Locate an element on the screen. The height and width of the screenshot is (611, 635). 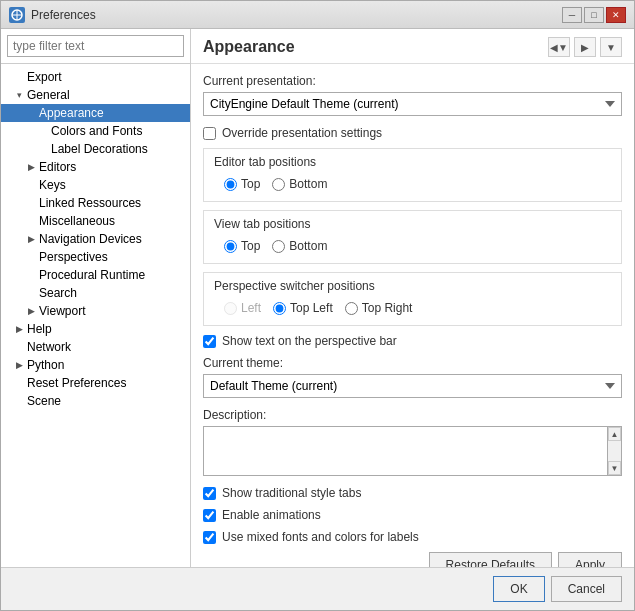
perspective-left-radio is located at coordinates (230, 308).